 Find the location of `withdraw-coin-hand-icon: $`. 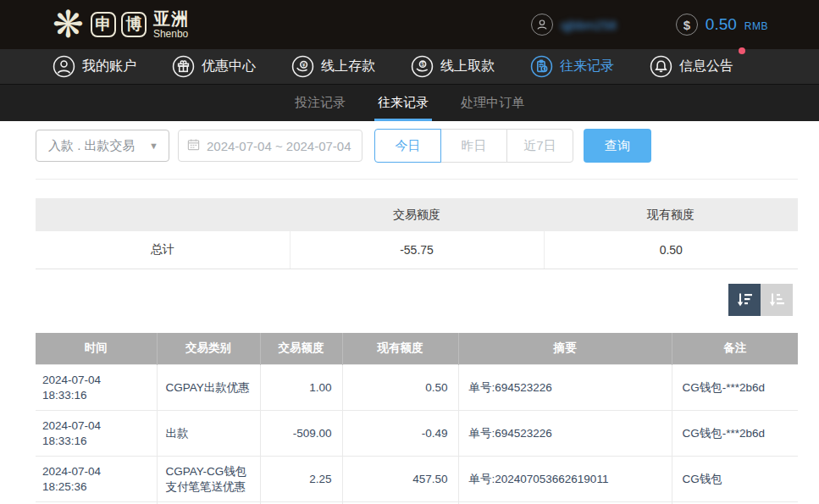

withdraw-coin-hand-icon: $ is located at coordinates (422, 66).